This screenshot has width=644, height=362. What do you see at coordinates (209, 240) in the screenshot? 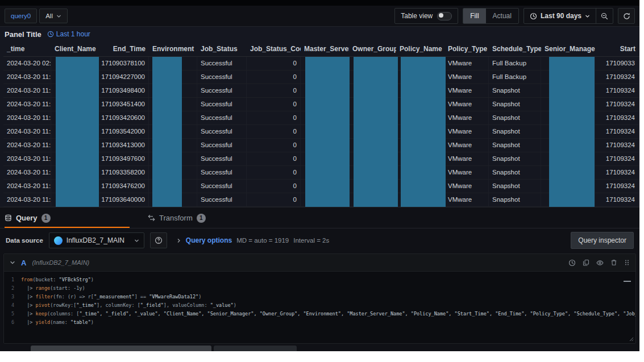
I see `query-options-link: Query options` at bounding box center [209, 240].